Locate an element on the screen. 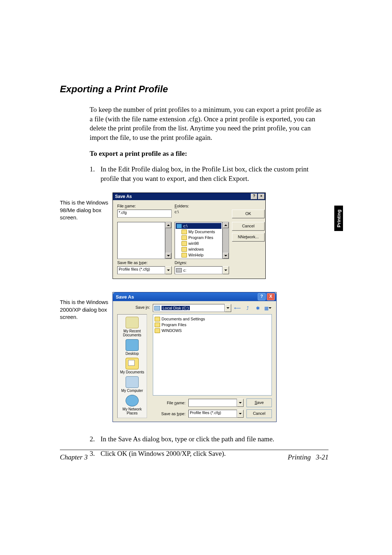 The width and height of the screenshot is (392, 555). section-tab: Printing is located at coordinates (339, 218).